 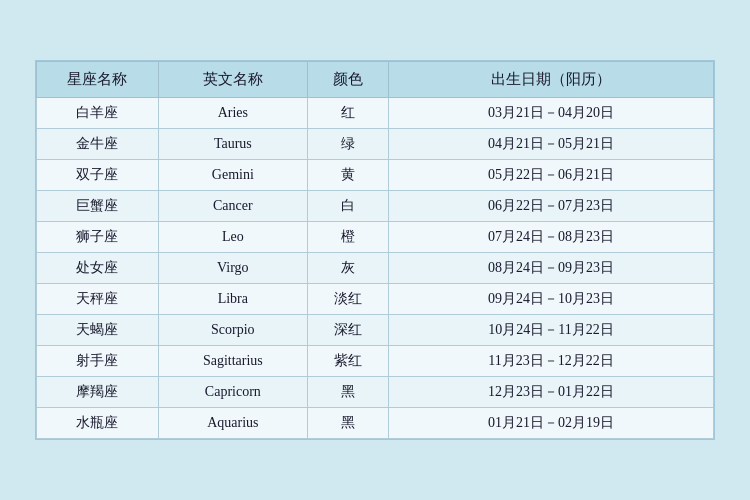 I want to click on table-row: 水瓶座Aquarius黑01月21日－02月19日, so click(x=376, y=424).